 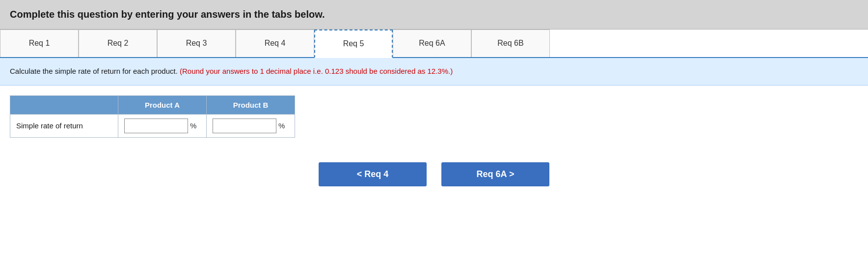 I want to click on input-product-a, so click(x=156, y=126).